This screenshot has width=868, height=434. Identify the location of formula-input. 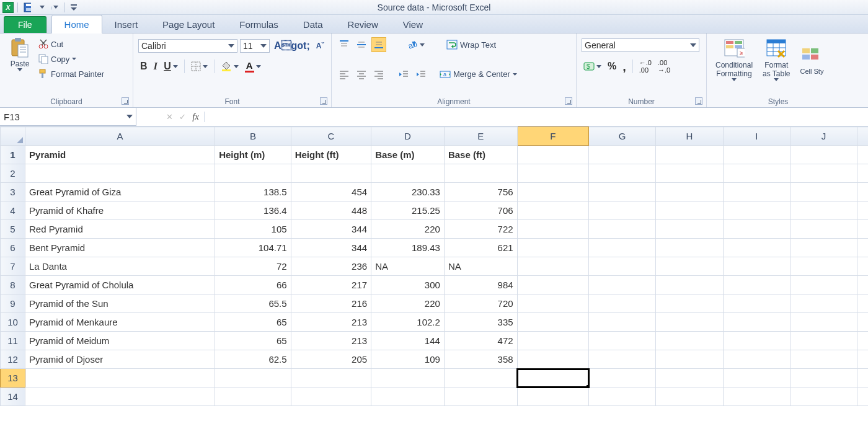
(536, 117).